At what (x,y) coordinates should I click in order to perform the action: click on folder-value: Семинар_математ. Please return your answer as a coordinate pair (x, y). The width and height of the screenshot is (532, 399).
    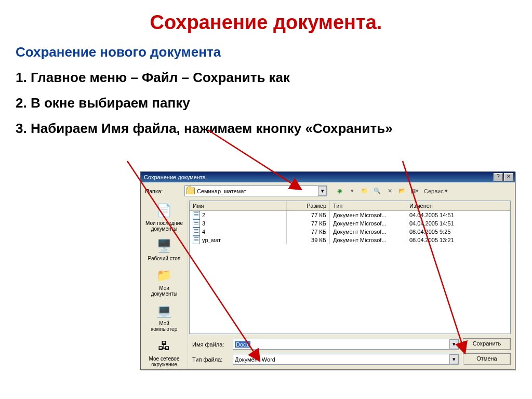
    Looking at the image, I should click on (221, 191).